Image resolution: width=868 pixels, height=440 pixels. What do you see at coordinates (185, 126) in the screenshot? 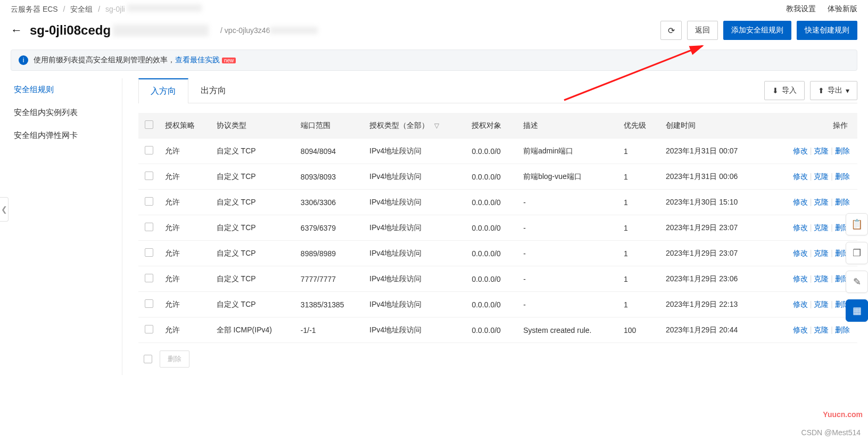
I see `th-policy: 授权策略` at bounding box center [185, 126].